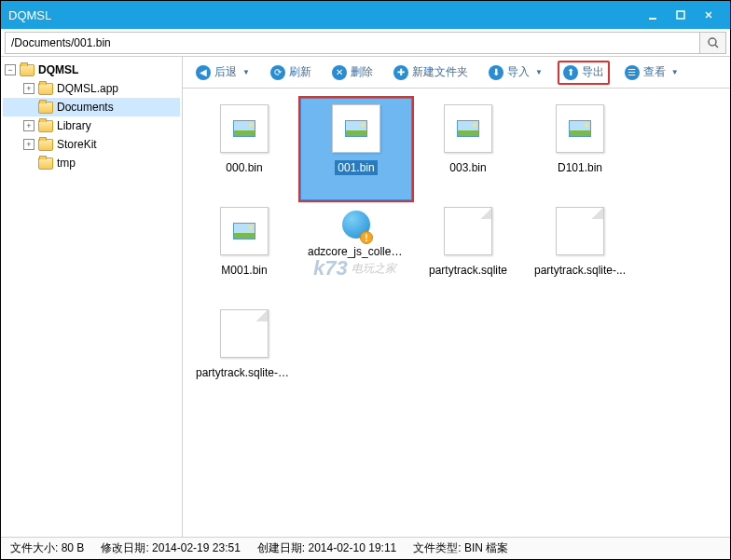  What do you see at coordinates (366, 15) in the screenshot?
I see `titlebar: DQMSL` at bounding box center [366, 15].